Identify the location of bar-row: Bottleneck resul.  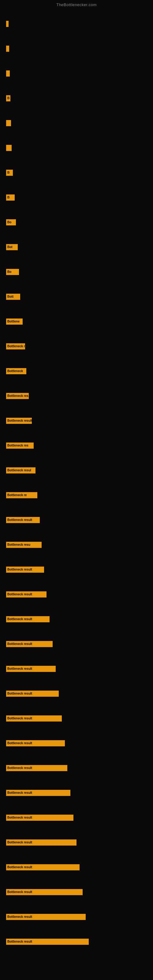
(76, 470).